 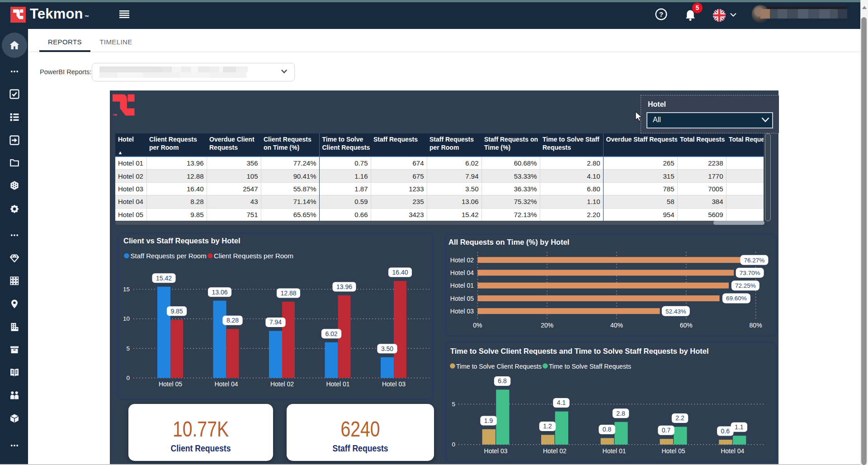 I want to click on svg-text: Time to Solve Staff Requests, so click(x=590, y=366).